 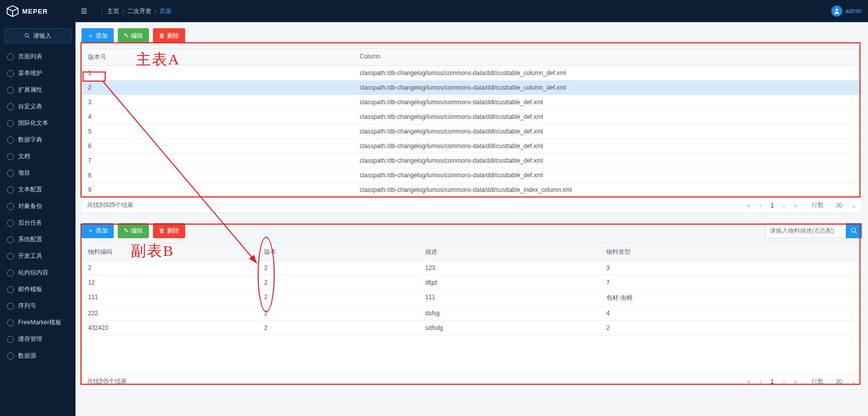 I want to click on add-label: 添加, so click(x=102, y=231).